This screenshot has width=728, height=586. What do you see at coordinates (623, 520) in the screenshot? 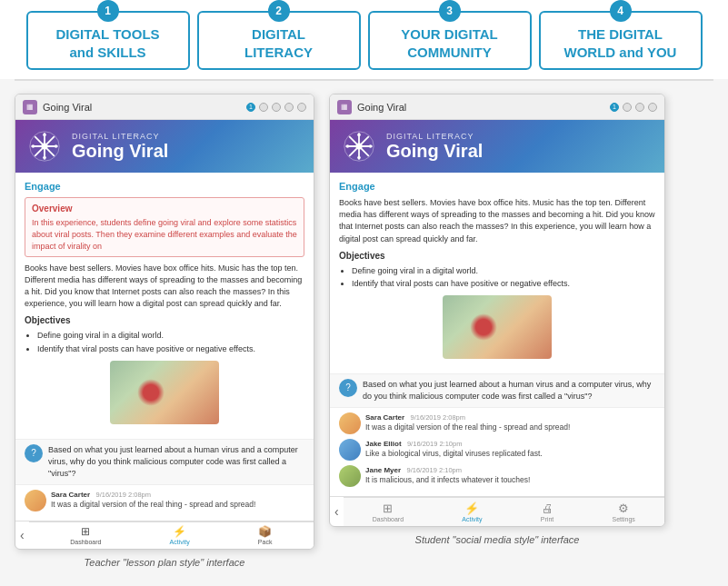
I see `student-tab-settings-label: Settings` at bounding box center [623, 520].